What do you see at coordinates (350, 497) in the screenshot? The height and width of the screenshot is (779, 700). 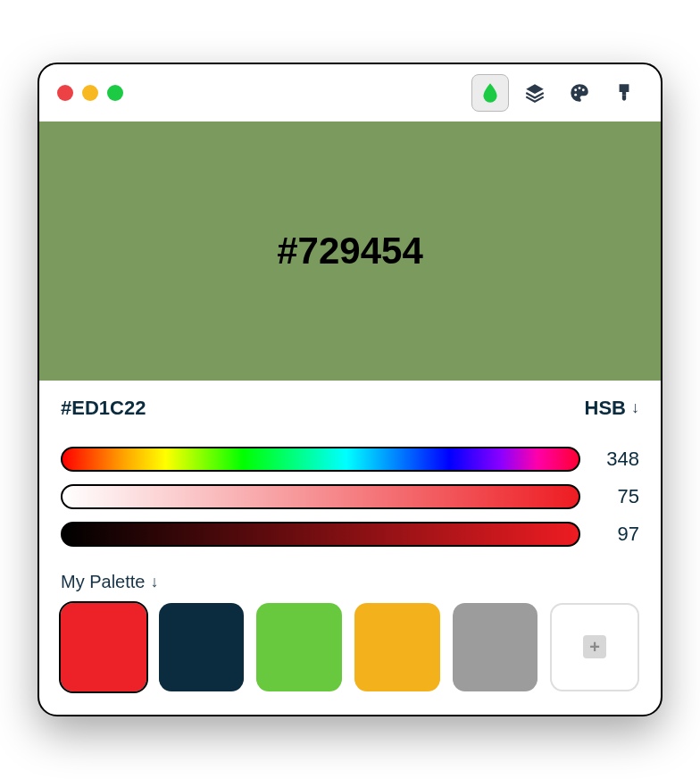 I see `saturation-slider-row: 75` at bounding box center [350, 497].